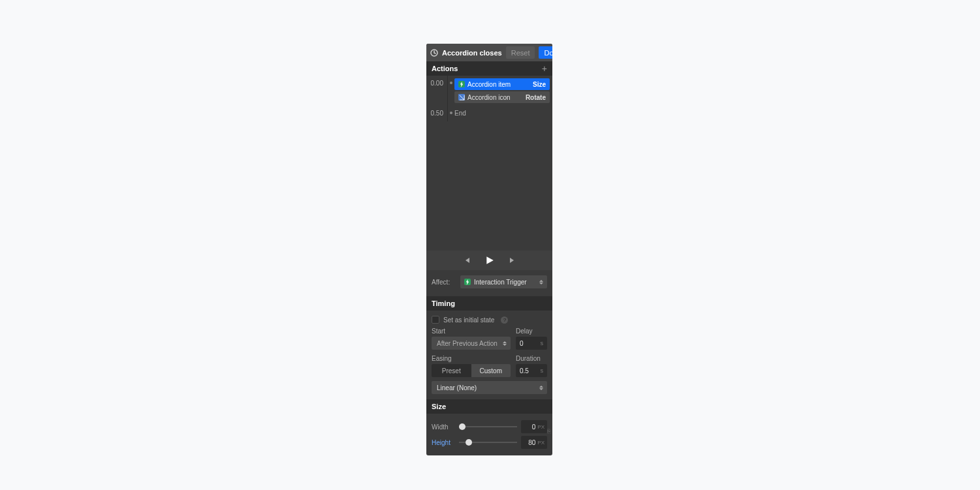 The height and width of the screenshot is (490, 980). Describe the element at coordinates (437, 114) in the screenshot. I see `timeline-time-end: 0.50` at that location.